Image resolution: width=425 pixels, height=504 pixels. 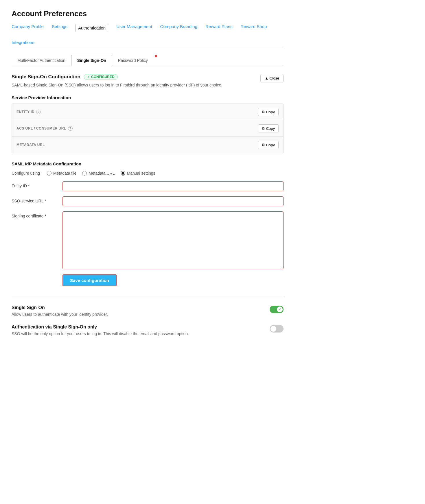 What do you see at coordinates (28, 28) in the screenshot?
I see `nav-company-profile: Company Profile` at bounding box center [28, 28].